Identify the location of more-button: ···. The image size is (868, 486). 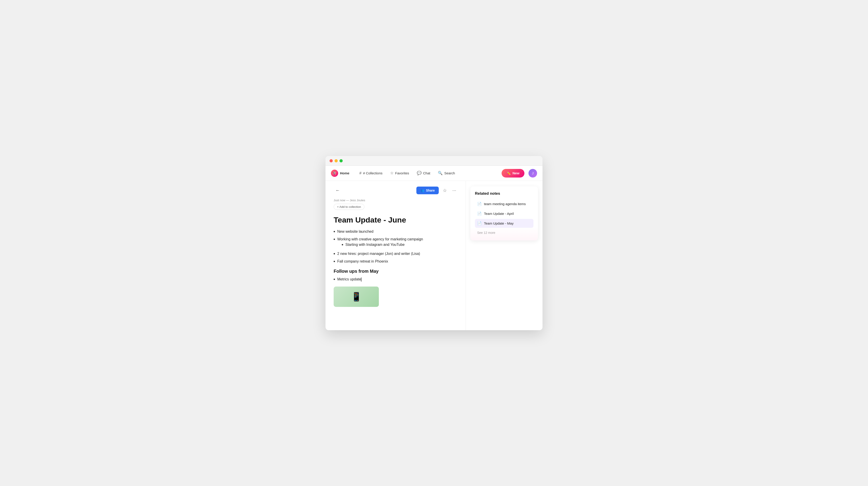
(454, 190).